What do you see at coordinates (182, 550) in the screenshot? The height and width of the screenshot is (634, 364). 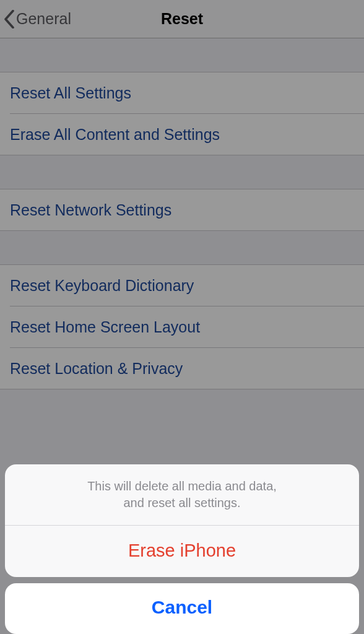 I see `button-label: Erase iPhone` at bounding box center [182, 550].